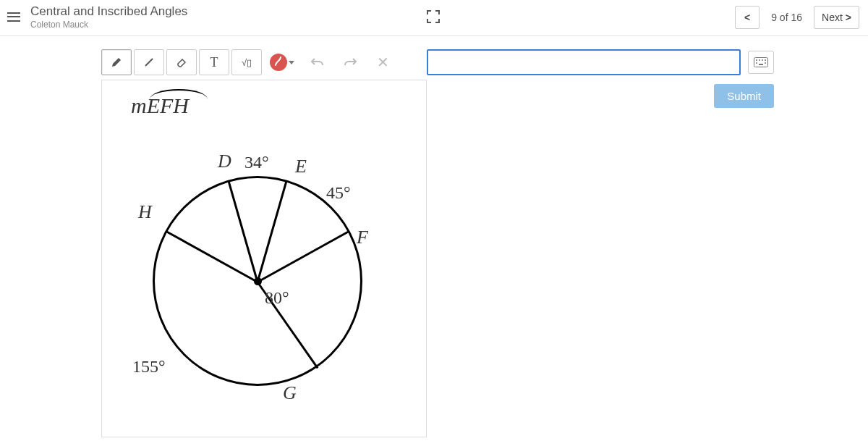 The width and height of the screenshot is (868, 441). Describe the element at coordinates (257, 162) in the screenshot. I see `angle-DE: 34°` at that location.